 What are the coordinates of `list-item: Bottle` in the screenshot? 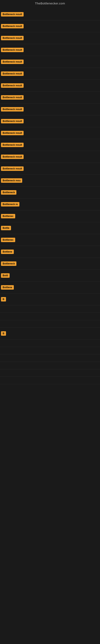 It's located at (50, 228).